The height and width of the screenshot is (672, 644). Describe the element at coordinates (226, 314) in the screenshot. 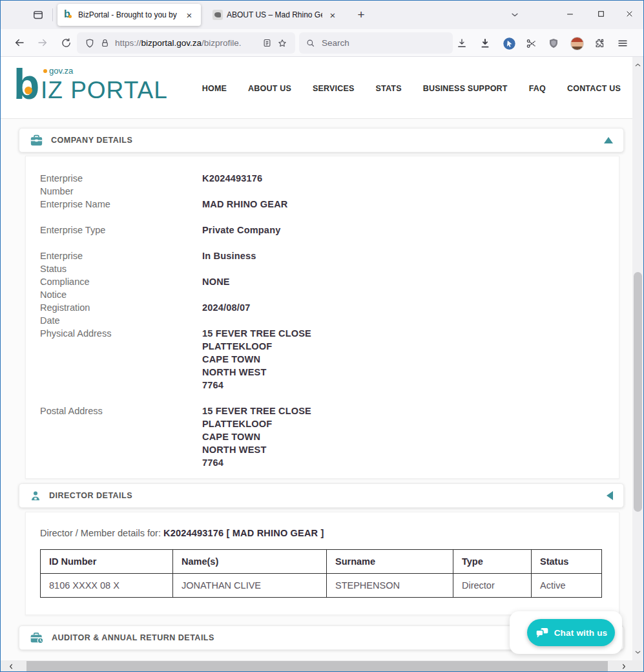

I see `field-value: 2024/08/07` at that location.